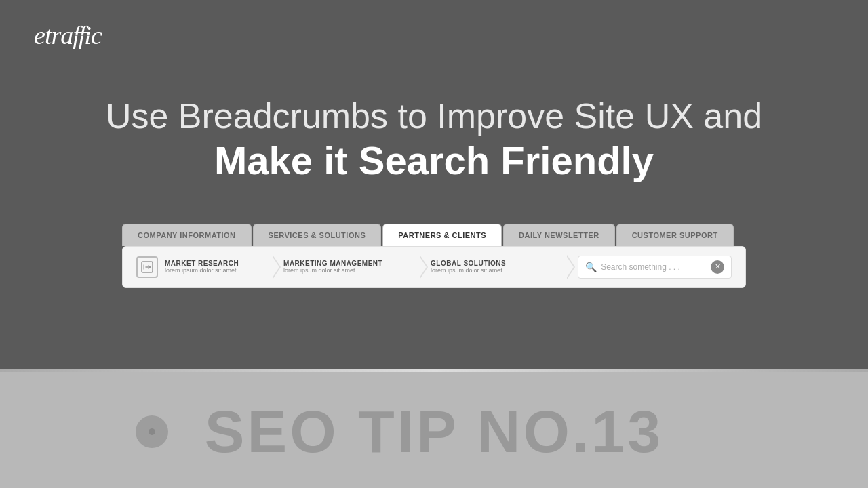 The height and width of the screenshot is (488, 868). I want to click on breadcrumb-title-marketing-management: MARKETING MANAGEMENT, so click(333, 263).